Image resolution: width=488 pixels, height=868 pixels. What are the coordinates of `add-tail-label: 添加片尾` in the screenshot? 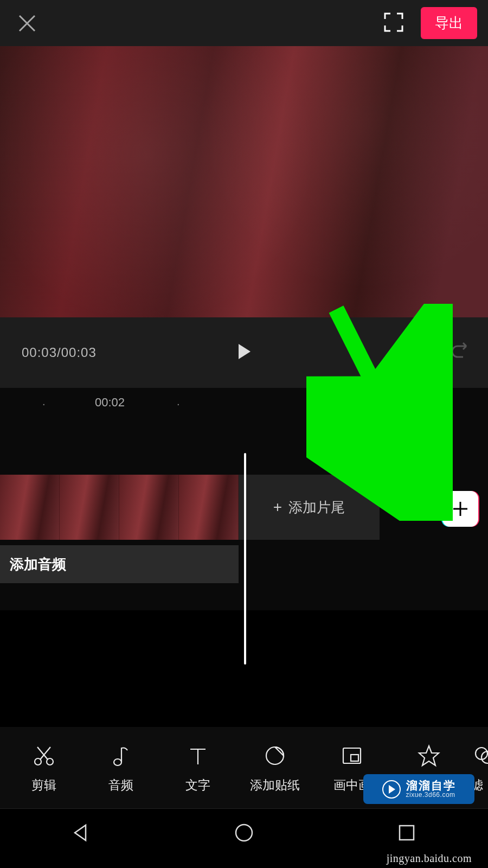 It's located at (317, 508).